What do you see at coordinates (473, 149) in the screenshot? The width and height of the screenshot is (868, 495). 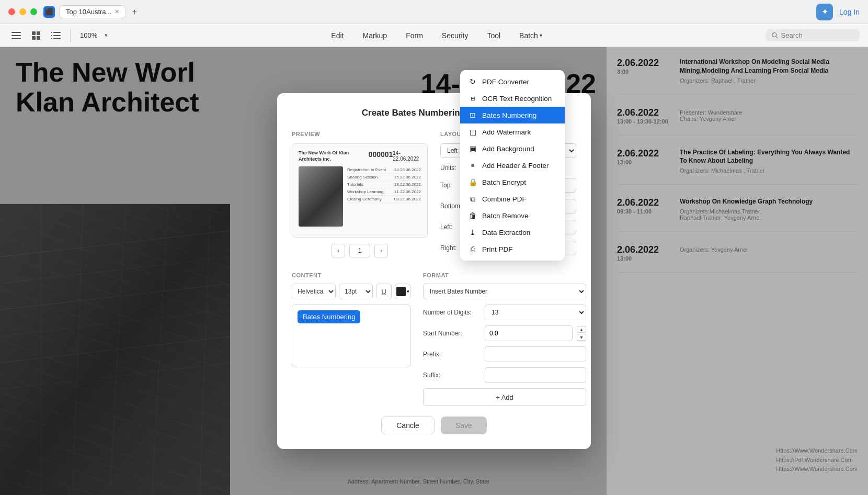 I see `add-background-icon: ▣` at bounding box center [473, 149].